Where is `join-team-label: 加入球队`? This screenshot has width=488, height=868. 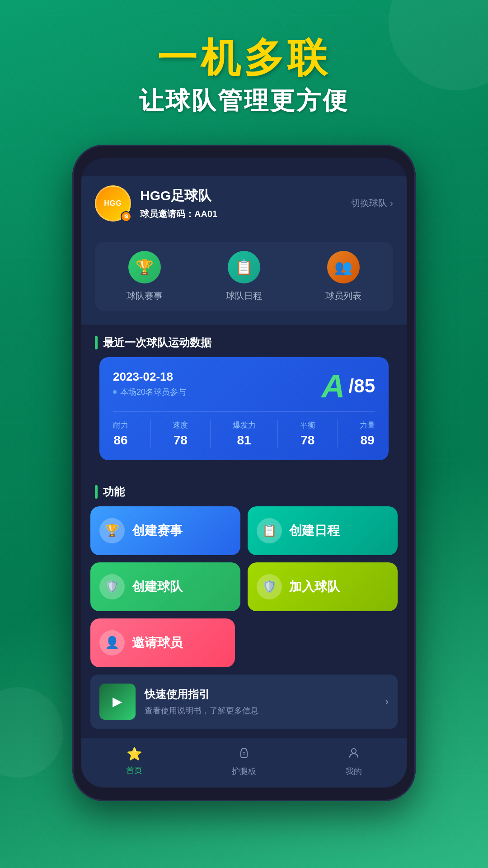
join-team-label: 加入球队 is located at coordinates (314, 587).